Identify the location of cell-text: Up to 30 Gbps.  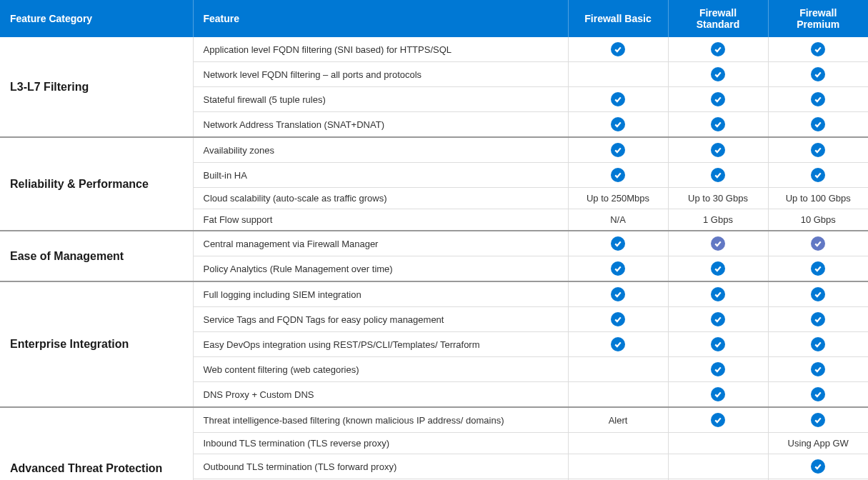
(718, 199).